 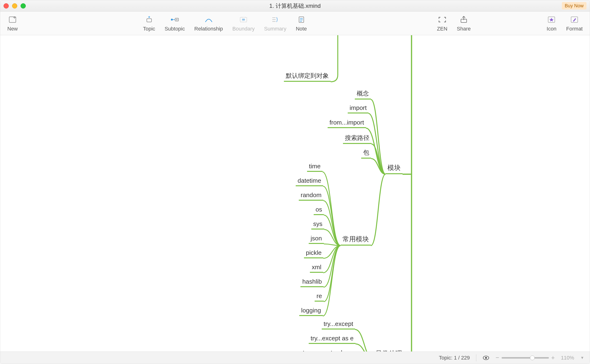 What do you see at coordinates (301, 29) in the screenshot?
I see `toolbar-label: Note` at bounding box center [301, 29].